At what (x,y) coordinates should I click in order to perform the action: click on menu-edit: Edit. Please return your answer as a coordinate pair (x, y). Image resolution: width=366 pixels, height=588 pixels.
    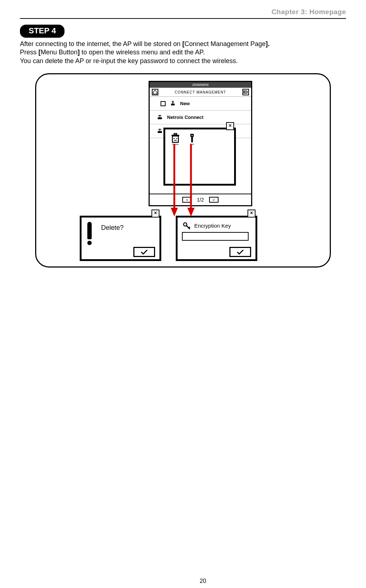
    Looking at the image, I should click on (192, 139).